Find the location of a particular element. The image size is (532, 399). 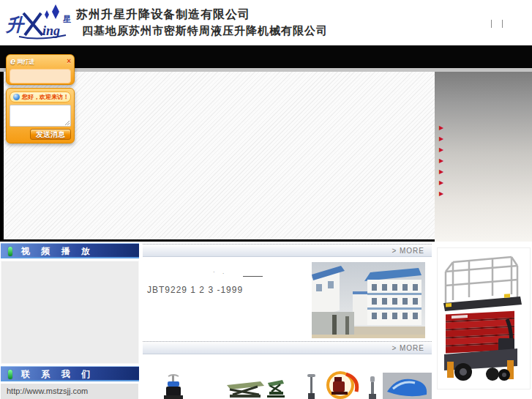

chat-widget: e 网打进 × 您好，欢迎来访！ 发送消息 is located at coordinates (40, 99).